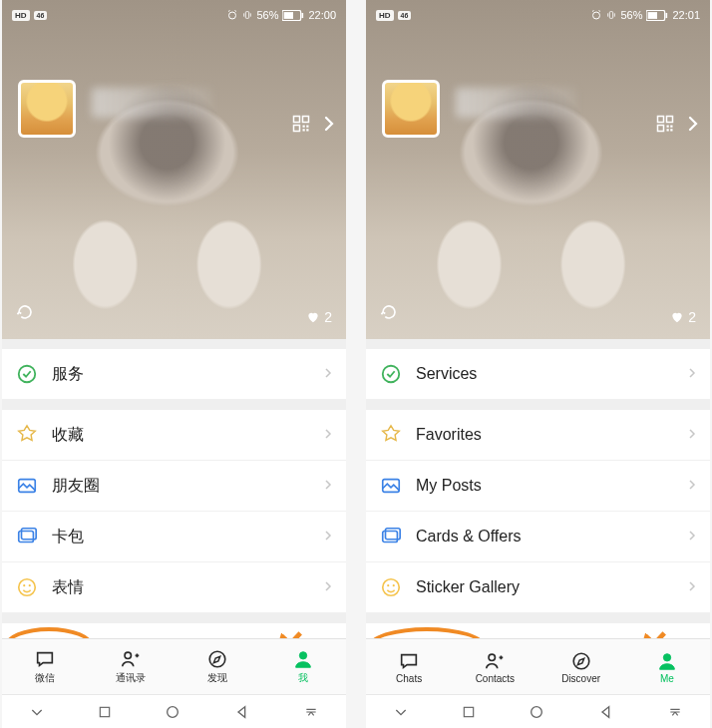 This screenshot has height=728, width=712. What do you see at coordinates (649, 634) in the screenshot?
I see `annotation-arrow` at bounding box center [649, 634].